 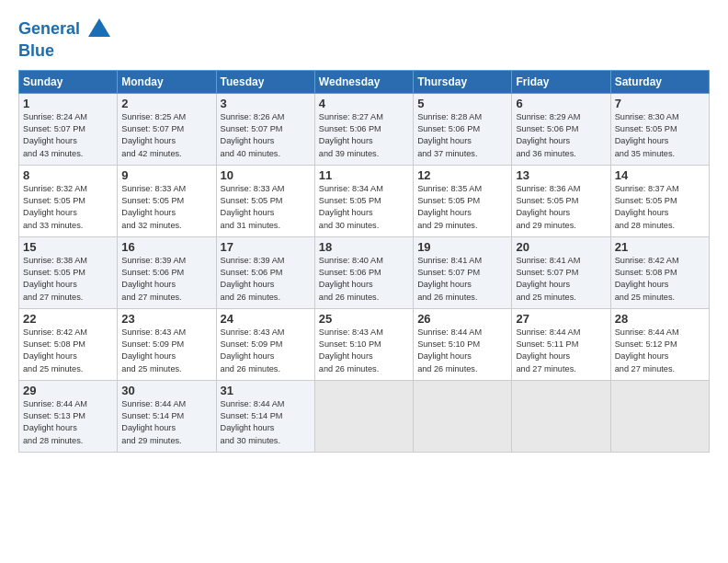 I want to click on day-number: 1, so click(x=68, y=103).